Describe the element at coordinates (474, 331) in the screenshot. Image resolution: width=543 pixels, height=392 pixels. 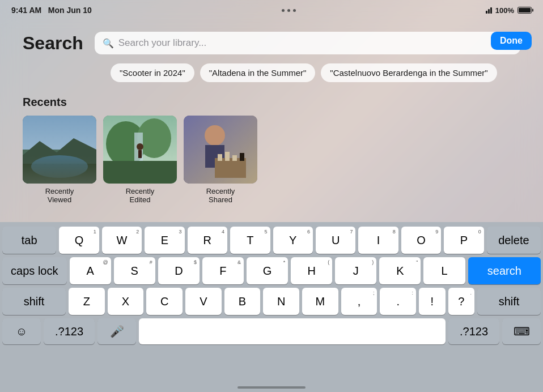
I see `key-num-right: .?123` at that location.